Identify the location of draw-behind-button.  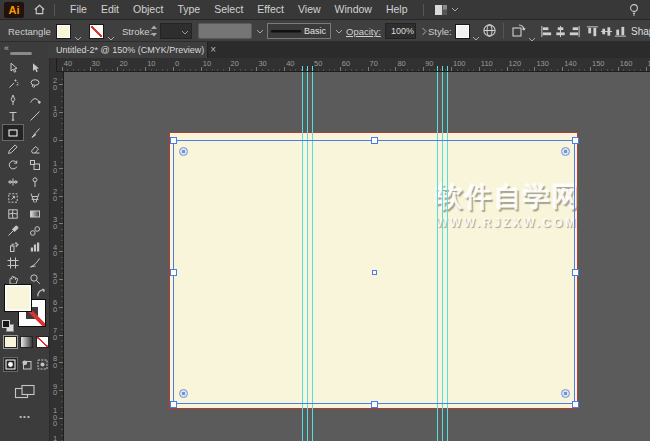
(26, 364).